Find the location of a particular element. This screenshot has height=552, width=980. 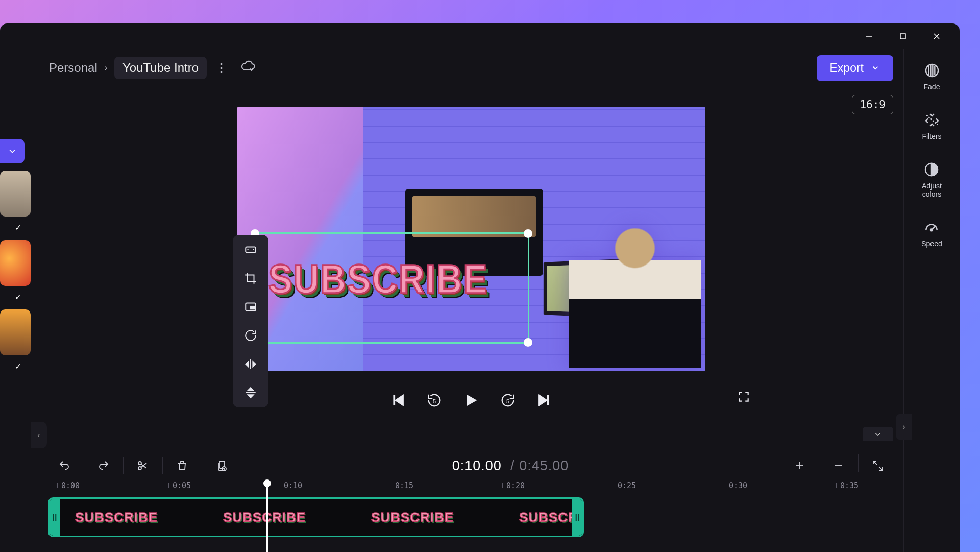

ruler-tick: 0:15 is located at coordinates (404, 486).